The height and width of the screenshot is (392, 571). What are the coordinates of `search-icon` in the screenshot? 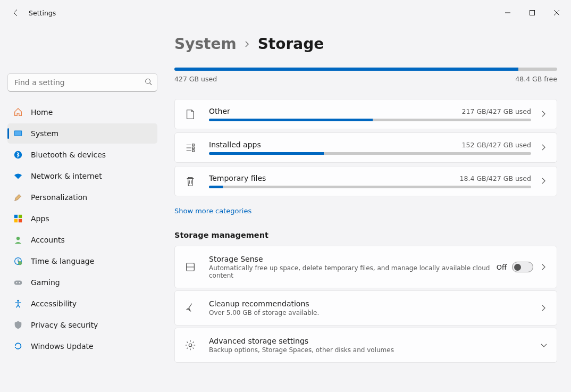 It's located at (148, 83).